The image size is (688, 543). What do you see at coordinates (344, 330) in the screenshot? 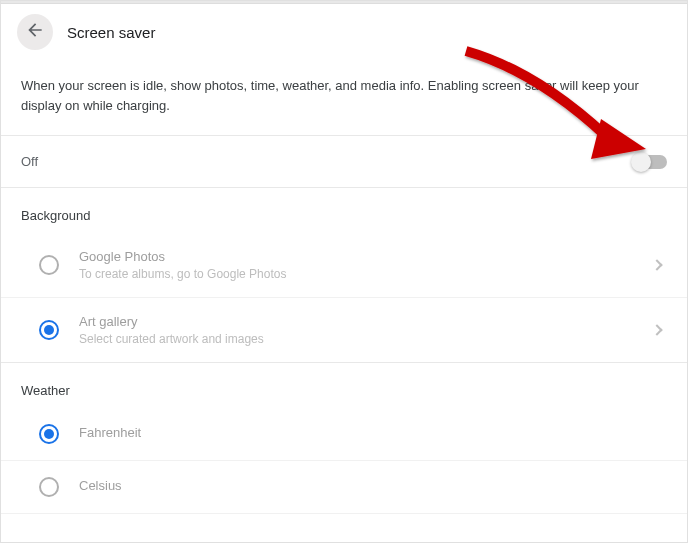
I see `background-option-art-gallery: Art gallery Select curated artwork and i…` at bounding box center [344, 330].